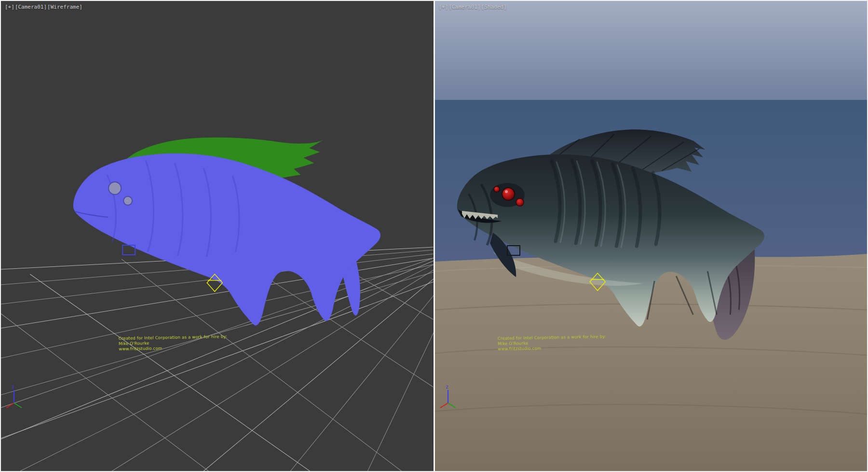 This screenshot has height=472, width=868. Describe the element at coordinates (494, 7) in the screenshot. I see `viewport-menu-shading: [Shaded]` at that location.